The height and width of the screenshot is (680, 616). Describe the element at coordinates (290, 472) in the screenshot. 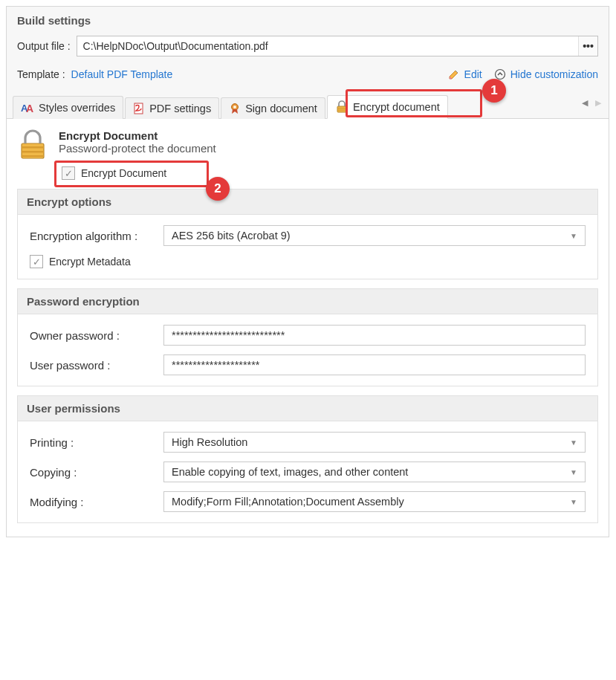

I see `copying-value: Enable copying of text, images, and othe…` at that location.